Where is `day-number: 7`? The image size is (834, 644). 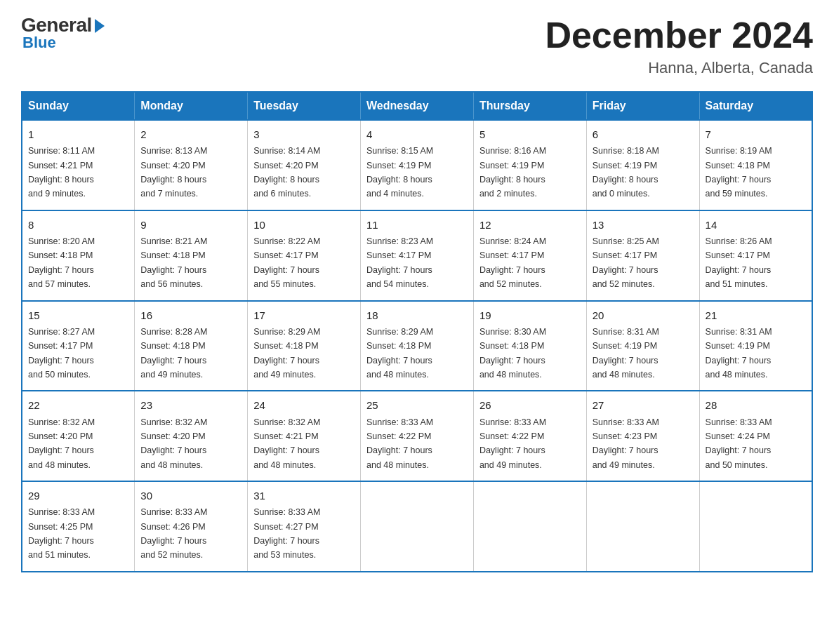
day-number: 7 is located at coordinates (755, 135).